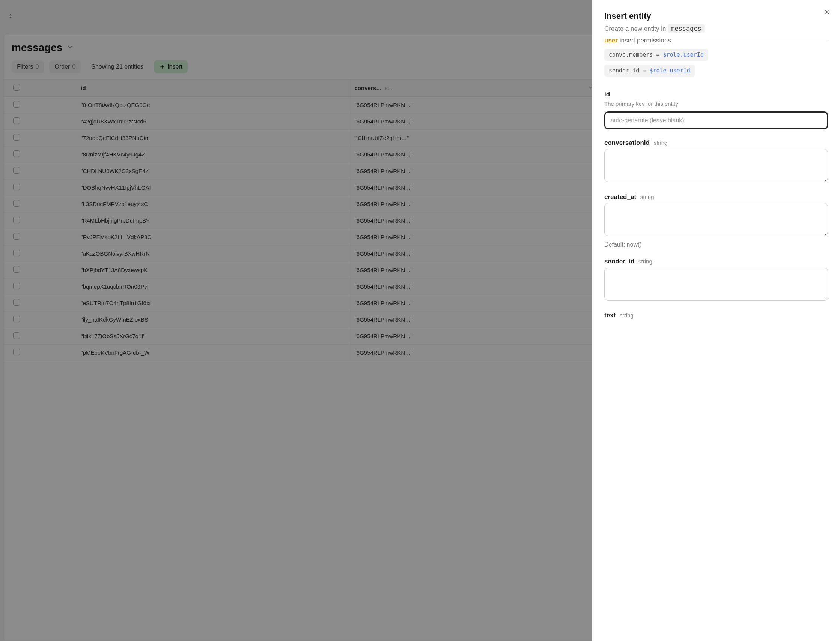 The height and width of the screenshot is (641, 840). What do you see at coordinates (716, 95) in the screenshot?
I see `field-label-id: id` at bounding box center [716, 95].